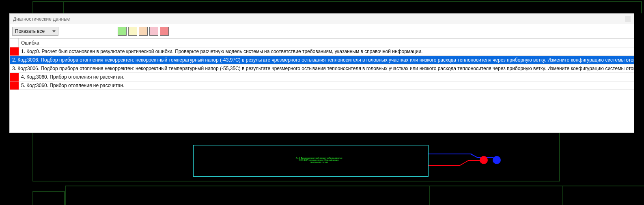 This screenshot has height=205, width=644. I want to click on cad-annotation-text: Ан-С Воронежспецстрой-проектгаз Генподря…, so click(319, 160).